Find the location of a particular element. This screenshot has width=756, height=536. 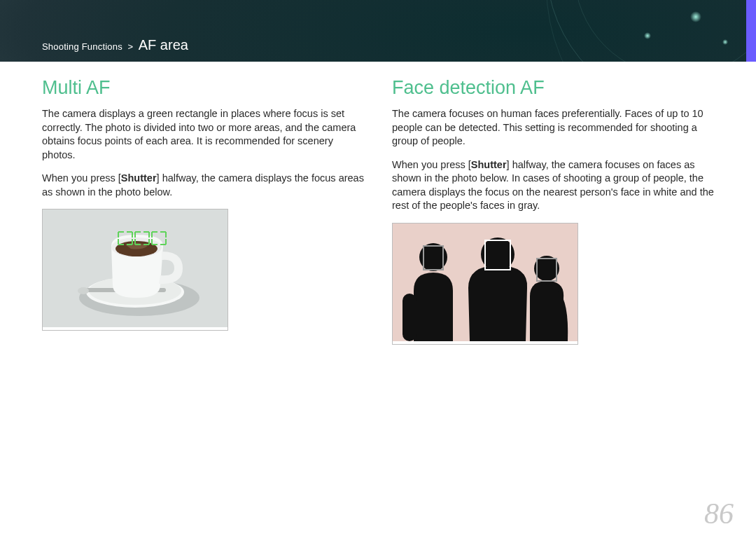

paragraph: The camera focuses on human faces prefer… is located at coordinates (553, 128).